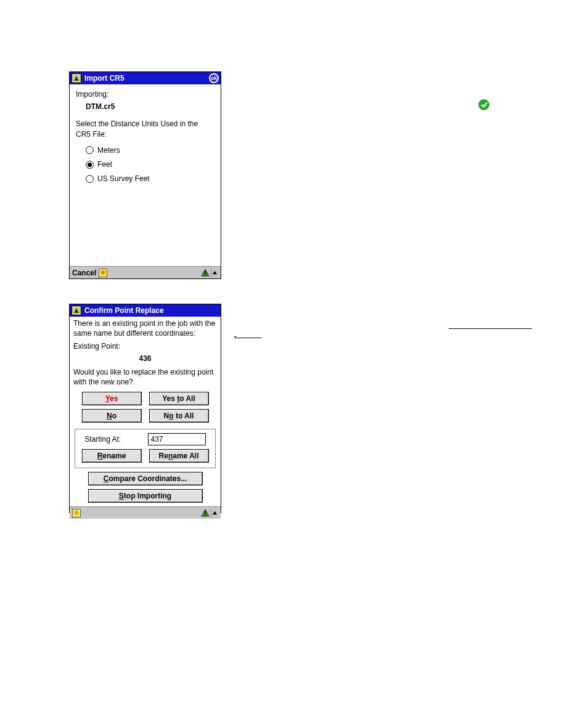  What do you see at coordinates (123, 179) in the screenshot?
I see `radio-label: US Survey Feet` at bounding box center [123, 179].